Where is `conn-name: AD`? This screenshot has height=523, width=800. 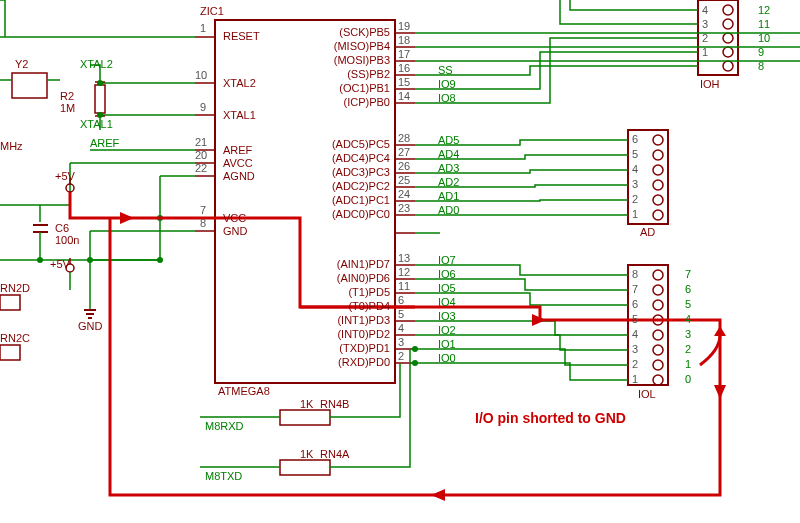 conn-name: AD is located at coordinates (648, 232).